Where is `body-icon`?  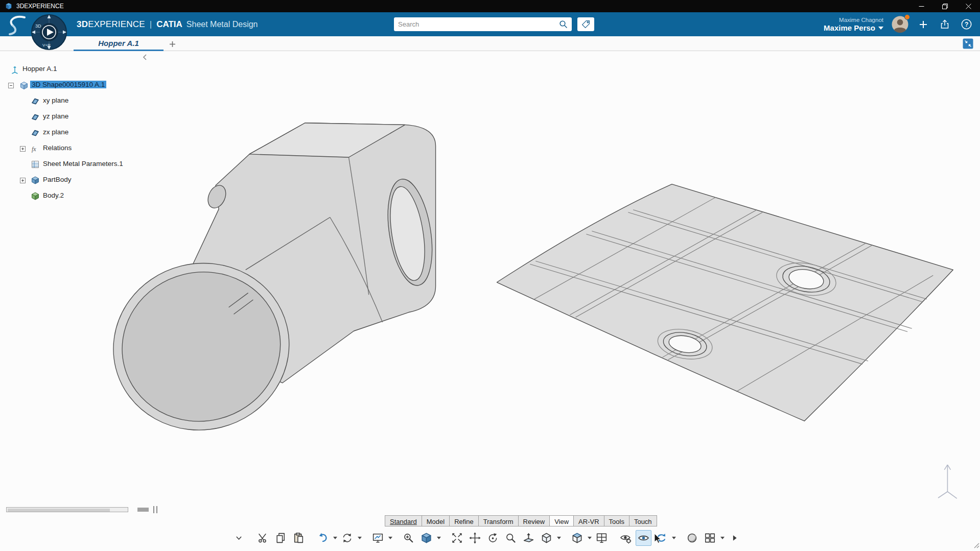 body-icon is located at coordinates (35, 196).